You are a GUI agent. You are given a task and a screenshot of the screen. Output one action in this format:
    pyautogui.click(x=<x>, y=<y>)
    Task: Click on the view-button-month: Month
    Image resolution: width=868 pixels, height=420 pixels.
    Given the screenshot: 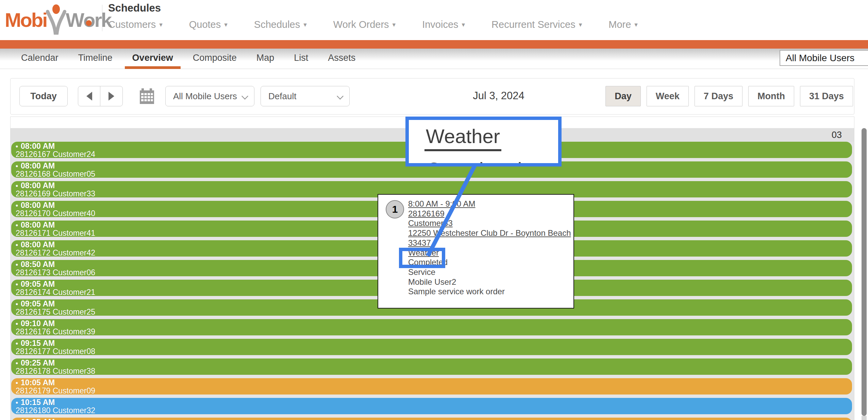 What is the action you would take?
    pyautogui.click(x=771, y=96)
    